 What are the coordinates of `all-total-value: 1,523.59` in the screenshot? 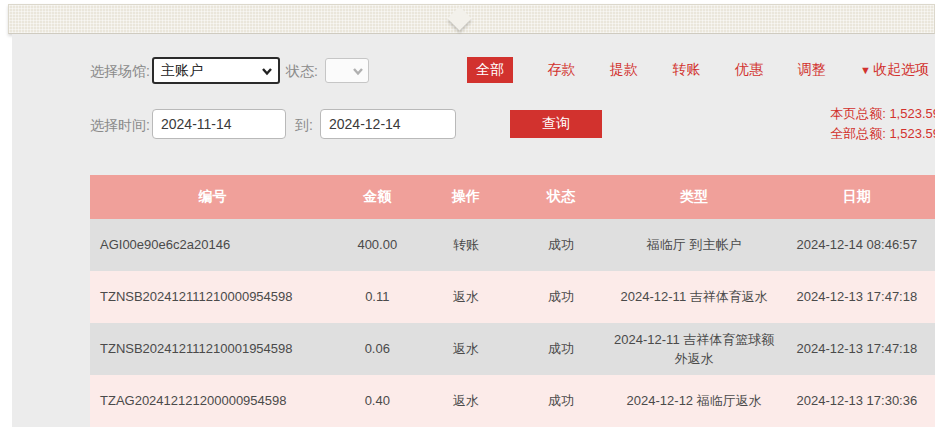 It's located at (912, 134).